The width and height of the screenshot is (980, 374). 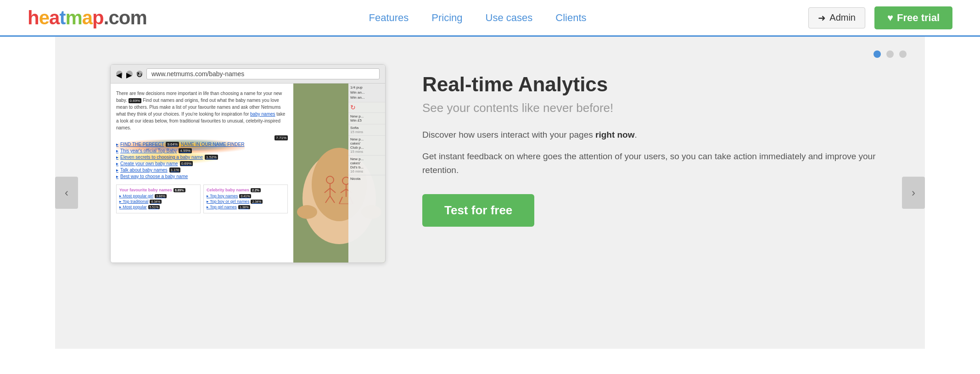 I want to click on heatmap-item-2: ▸ This year's official Top Baby 4.55%, so click(x=202, y=151).